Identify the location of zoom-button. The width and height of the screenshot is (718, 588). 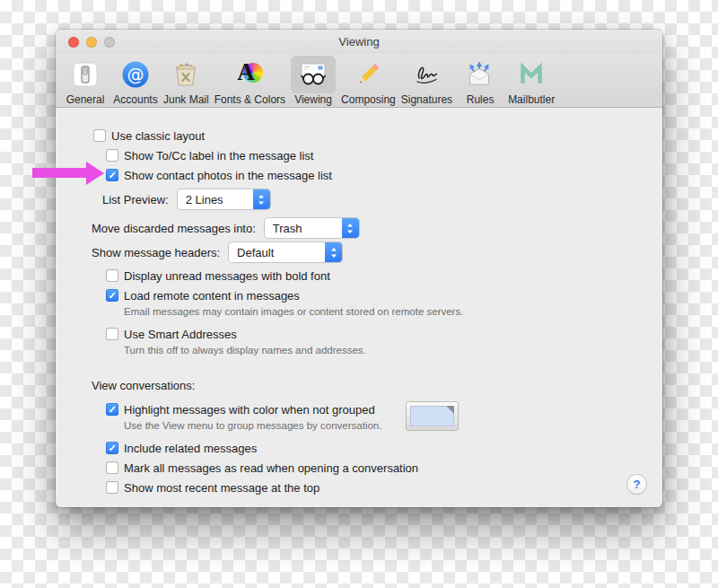
(109, 42).